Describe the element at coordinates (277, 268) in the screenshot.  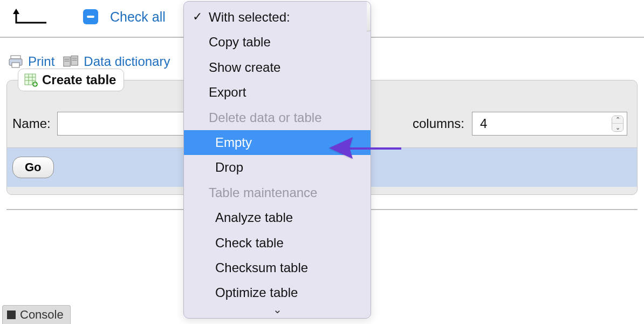
I see `dropdown-item-checksum: Checksum table` at that location.